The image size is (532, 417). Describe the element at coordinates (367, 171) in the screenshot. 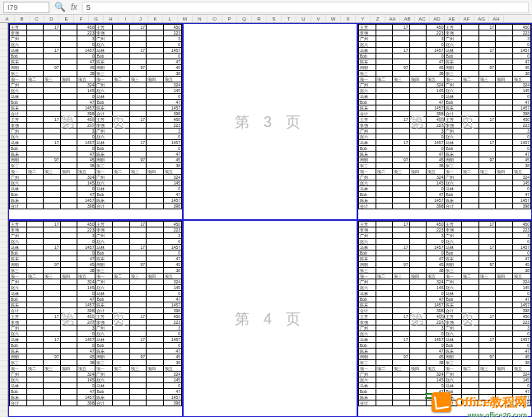

I see `cell: 项一` at that location.